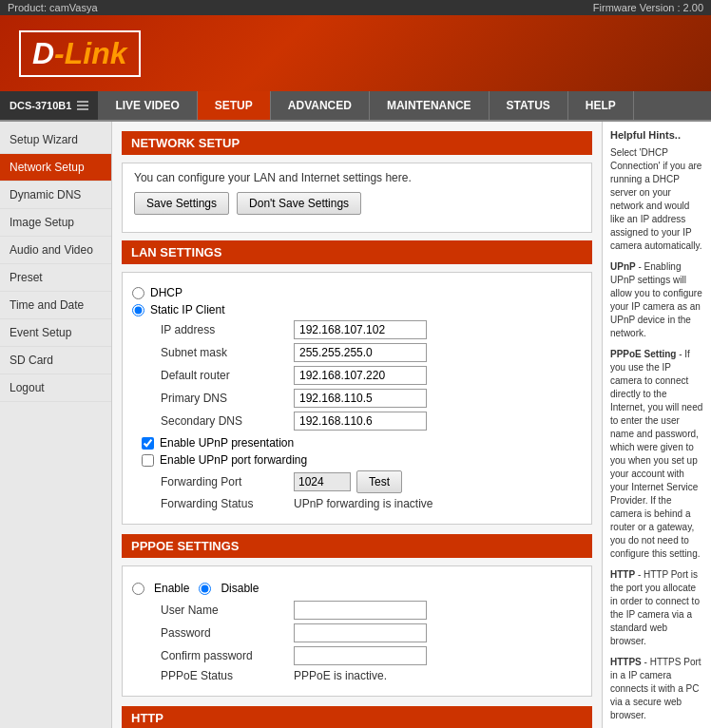 The image size is (711, 728). Describe the element at coordinates (360, 656) in the screenshot. I see `pppoe-confirm-input` at that location.